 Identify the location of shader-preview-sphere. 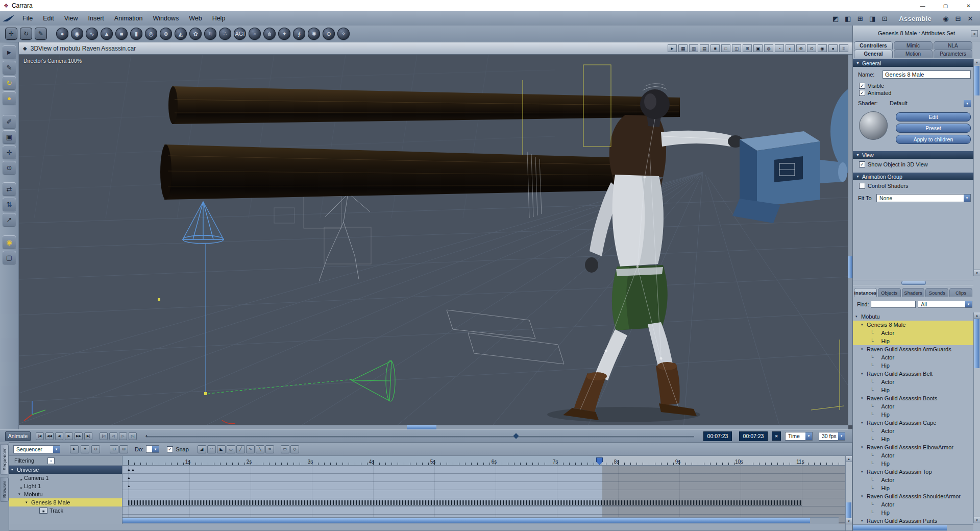
(873, 126).